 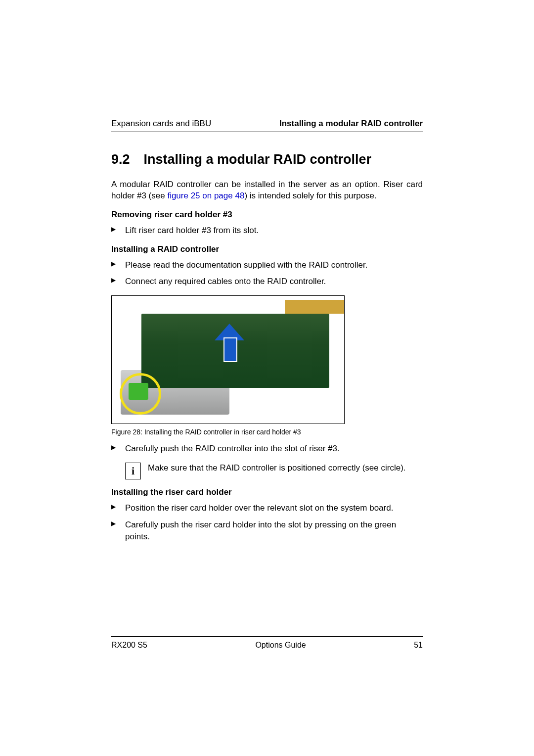 I want to click on steps-installing-holder: Position the riser card holder over the …, so click(x=267, y=522).